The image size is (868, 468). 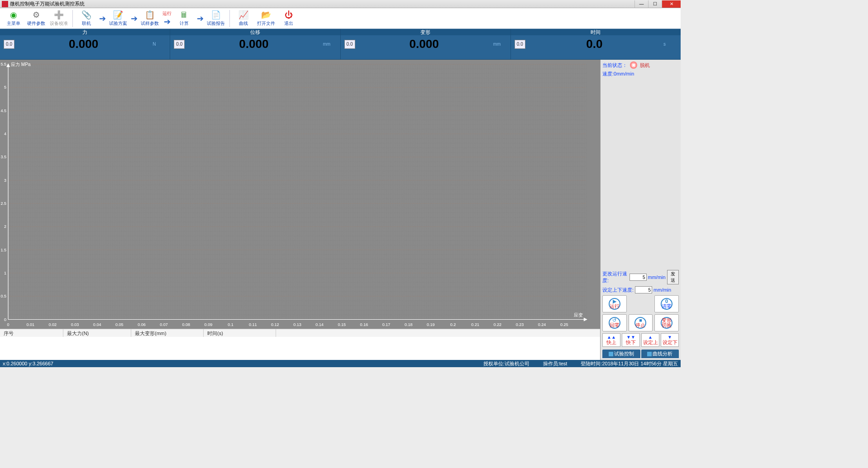 What do you see at coordinates (47, 4) in the screenshot?
I see `window-title: 微机控制电子万能试验机测控系统` at bounding box center [47, 4].